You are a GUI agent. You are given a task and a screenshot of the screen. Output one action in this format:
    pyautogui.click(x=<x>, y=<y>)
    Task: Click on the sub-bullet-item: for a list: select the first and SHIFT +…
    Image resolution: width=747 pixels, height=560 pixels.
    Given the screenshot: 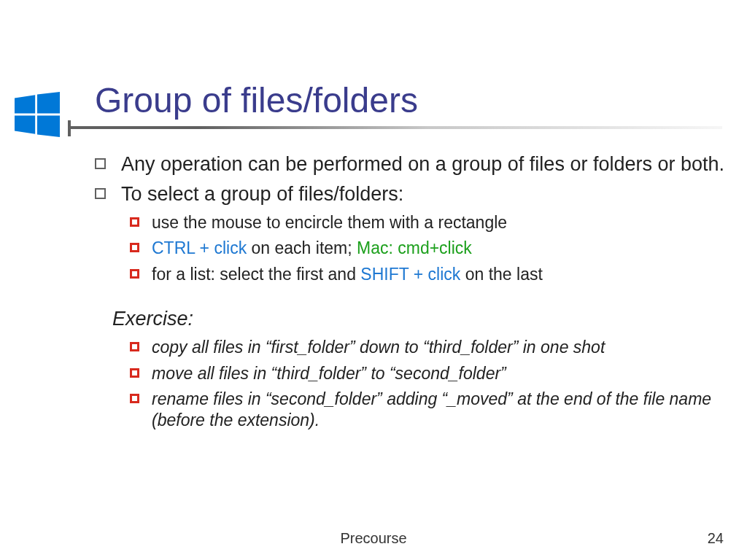 What is the action you would take?
    pyautogui.click(x=427, y=274)
    